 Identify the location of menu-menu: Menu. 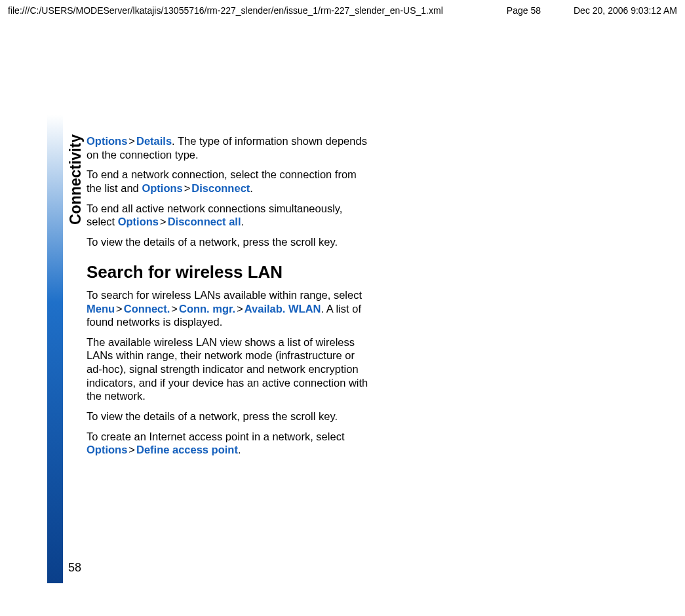
(101, 309).